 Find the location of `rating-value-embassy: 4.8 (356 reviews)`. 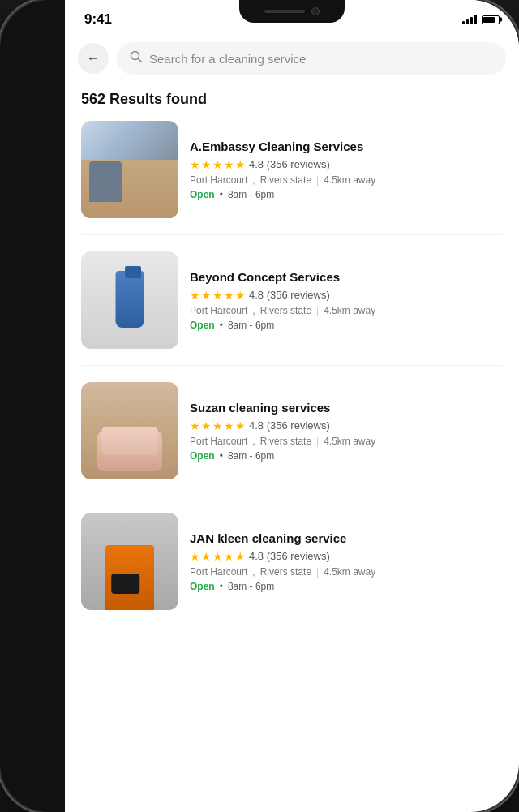

rating-value-embassy: 4.8 (356 reviews) is located at coordinates (290, 164).